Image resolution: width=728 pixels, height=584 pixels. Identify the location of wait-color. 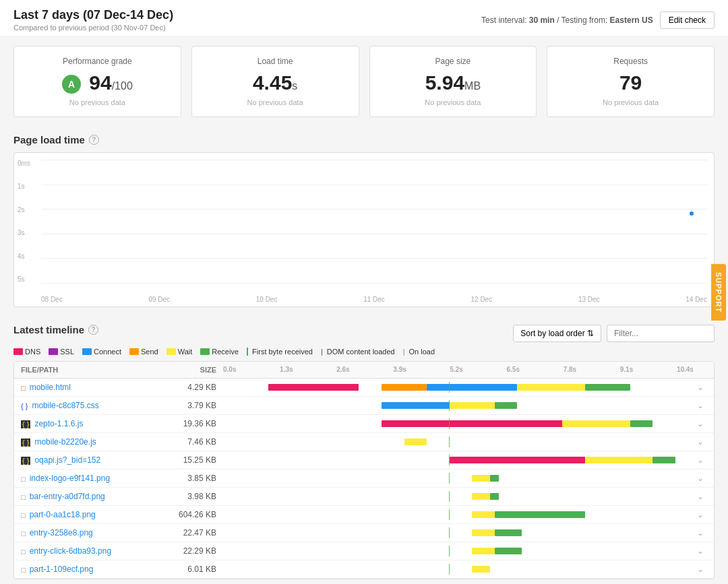
(171, 352).